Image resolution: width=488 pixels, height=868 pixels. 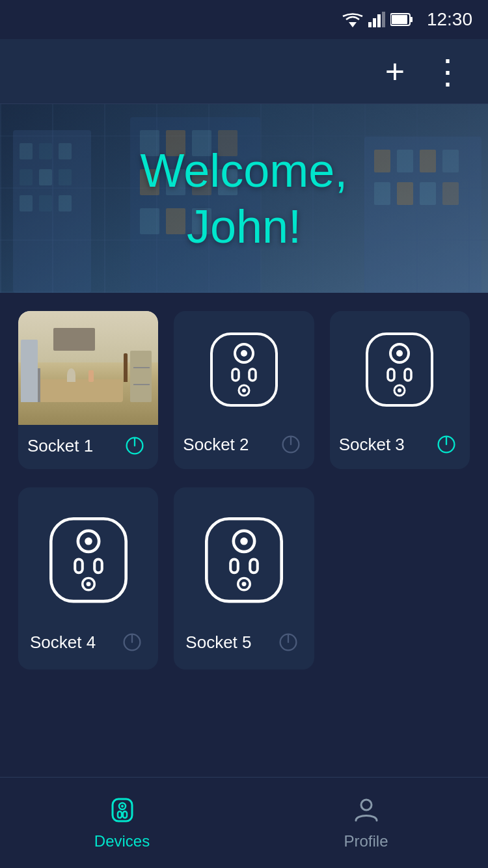 I want to click on socket2-power-btn, so click(x=291, y=444).